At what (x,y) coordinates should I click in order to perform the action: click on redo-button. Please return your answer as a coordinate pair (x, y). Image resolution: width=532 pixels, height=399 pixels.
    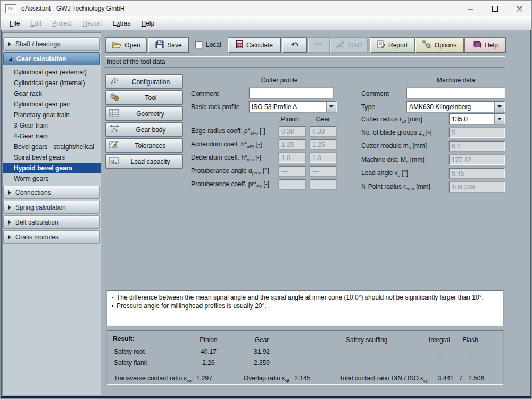
    Looking at the image, I should click on (319, 45).